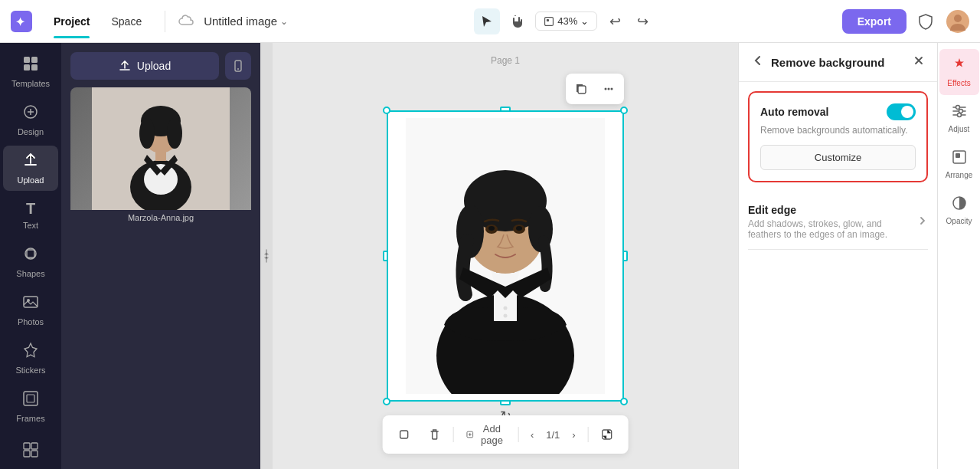 The height and width of the screenshot is (469, 980). What do you see at coordinates (565, 21) in the screenshot?
I see `topbar-tools: 43% ⌄ ↩ ↪` at bounding box center [565, 21].